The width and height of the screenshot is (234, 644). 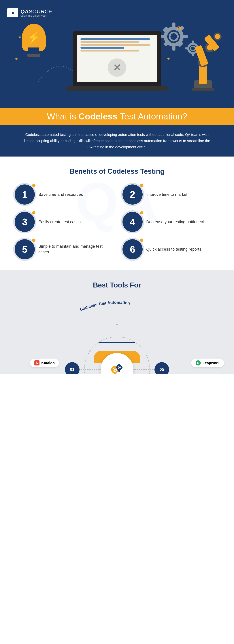 I want to click on benefit-circle-6: 6, so click(x=133, y=249).